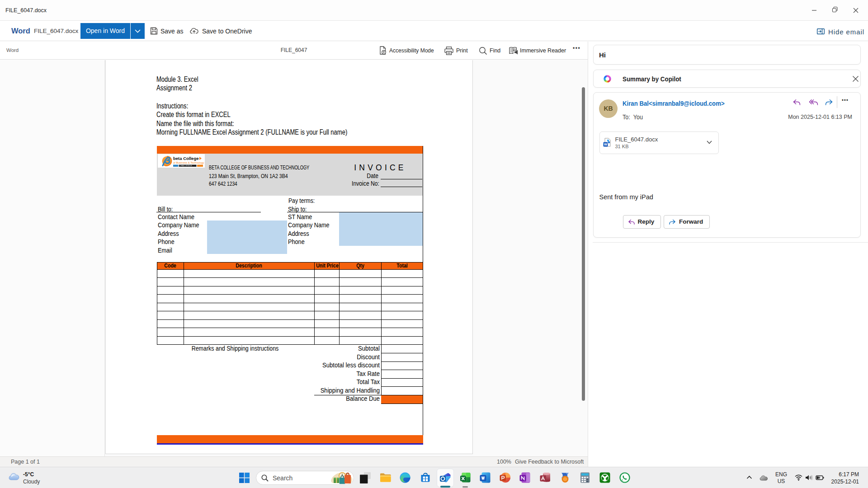 Image resolution: width=868 pixels, height=488 pixels. What do you see at coordinates (605, 145) in the screenshot?
I see `svg-text: W` at bounding box center [605, 145].